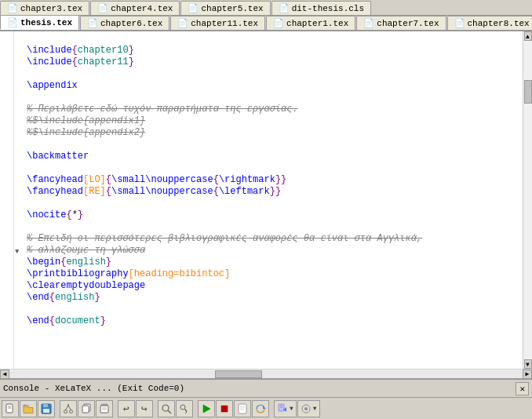 The height and width of the screenshot is (419, 532). Describe the element at coordinates (309, 409) in the screenshot. I see `settings-dropdown: ▼` at that location.